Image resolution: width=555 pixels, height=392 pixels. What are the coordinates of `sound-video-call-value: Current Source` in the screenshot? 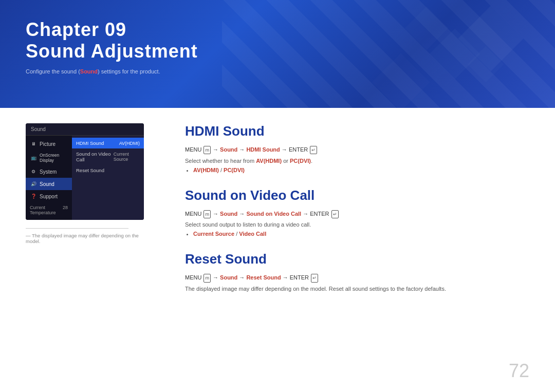 It's located at (126, 157).